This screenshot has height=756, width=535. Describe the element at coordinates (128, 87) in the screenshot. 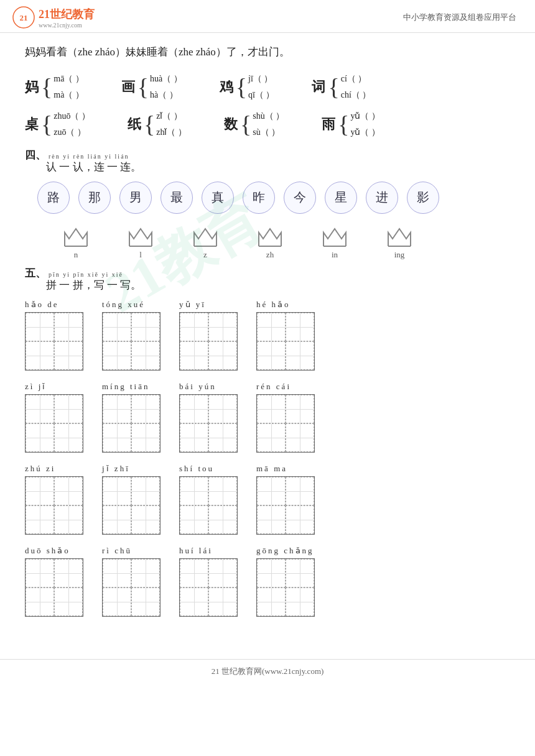

I see `bracket-char-hua: 画` at that location.